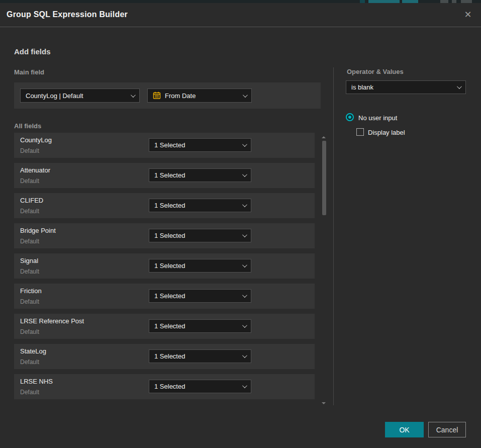  I want to click on field-row-countylog: CountyLog Default 1 Selected, so click(164, 145).